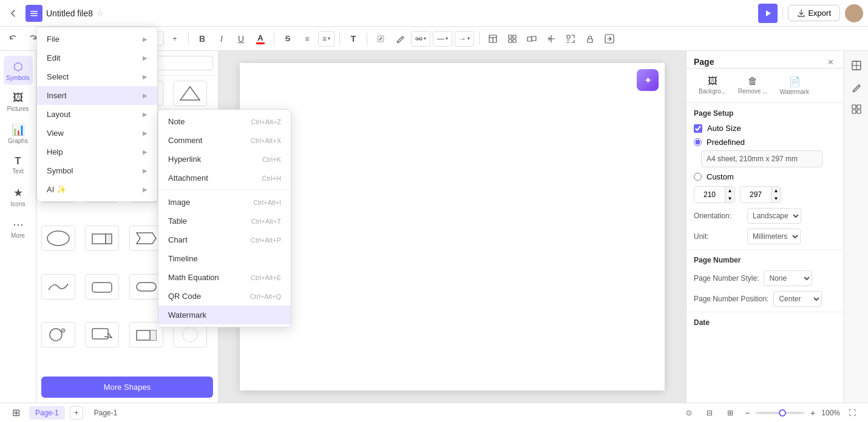 The height and width of the screenshot is (422, 868). What do you see at coordinates (187, 315) in the screenshot?
I see `submenu-item-watermark-label: Watermark` at bounding box center [187, 315].